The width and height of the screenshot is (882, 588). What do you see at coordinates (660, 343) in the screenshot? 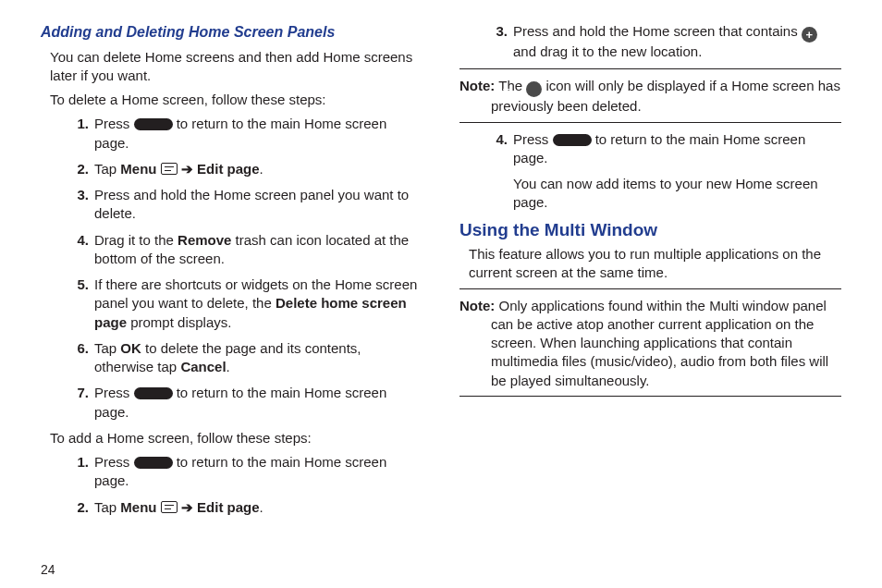
I see `note-text: Only applications found within the Multi…` at bounding box center [660, 343].